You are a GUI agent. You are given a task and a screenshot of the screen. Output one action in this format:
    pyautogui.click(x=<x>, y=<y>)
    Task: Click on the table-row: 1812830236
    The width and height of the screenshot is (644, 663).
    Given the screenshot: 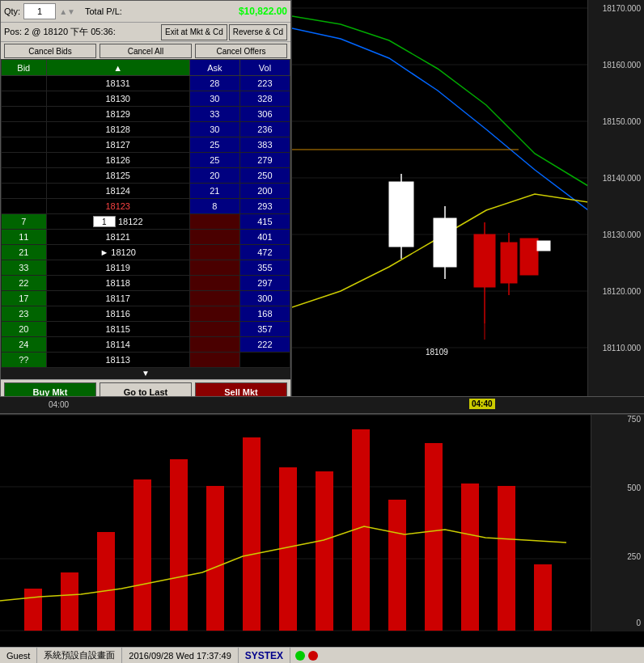 What is the action you would take?
    pyautogui.click(x=146, y=129)
    